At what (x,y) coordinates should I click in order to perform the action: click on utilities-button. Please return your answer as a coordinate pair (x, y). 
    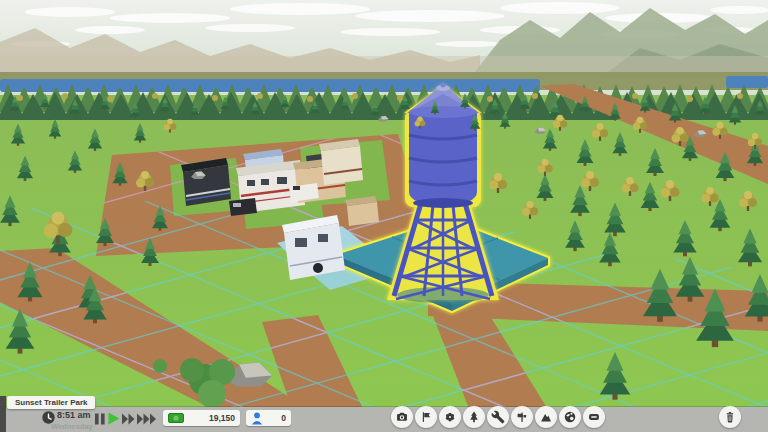
    Looking at the image, I should click on (498, 417).